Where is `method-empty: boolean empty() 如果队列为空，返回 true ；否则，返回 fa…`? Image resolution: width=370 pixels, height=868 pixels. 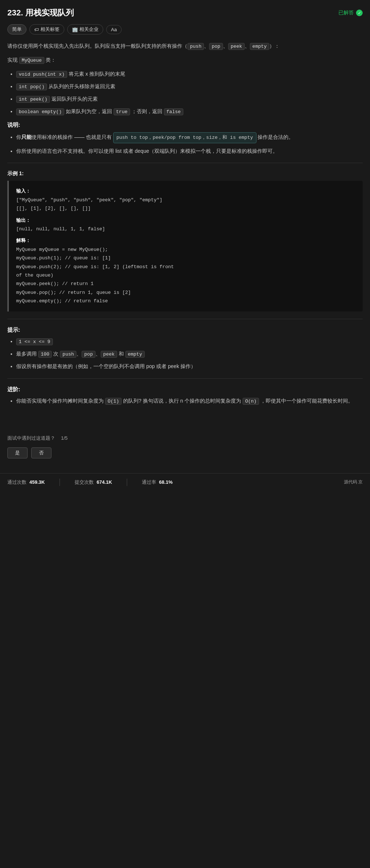
method-empty: boolean empty() 如果队列为空，返回 true ；否则，返回 fa… is located at coordinates (190, 112).